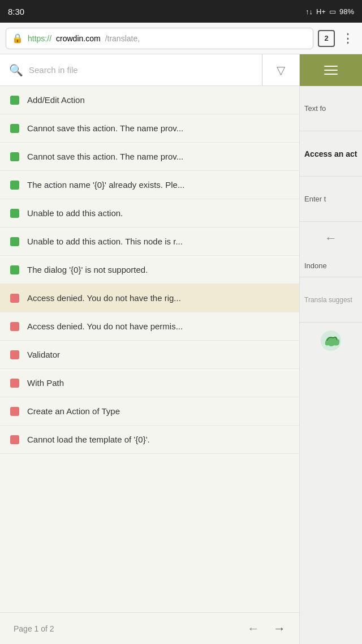 Image resolution: width=362 pixels, height=644 pixels. What do you see at coordinates (181, 11) in the screenshot?
I see `status-bar: 8:30 ↑↓ H+ ▭ 98%` at bounding box center [181, 11].